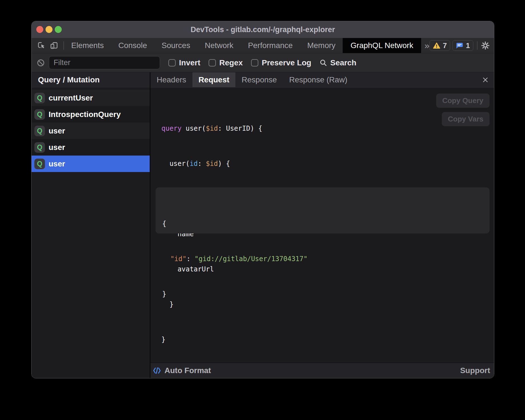 The height and width of the screenshot is (420, 525). Describe the element at coordinates (54, 46) in the screenshot. I see `device-toolbar-icon` at that location.